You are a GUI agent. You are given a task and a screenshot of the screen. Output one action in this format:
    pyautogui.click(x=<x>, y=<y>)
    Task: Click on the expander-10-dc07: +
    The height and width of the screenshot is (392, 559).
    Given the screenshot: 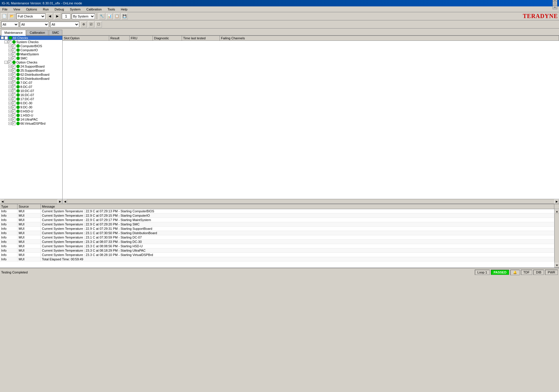 What is the action you would take?
    pyautogui.click(x=10, y=91)
    